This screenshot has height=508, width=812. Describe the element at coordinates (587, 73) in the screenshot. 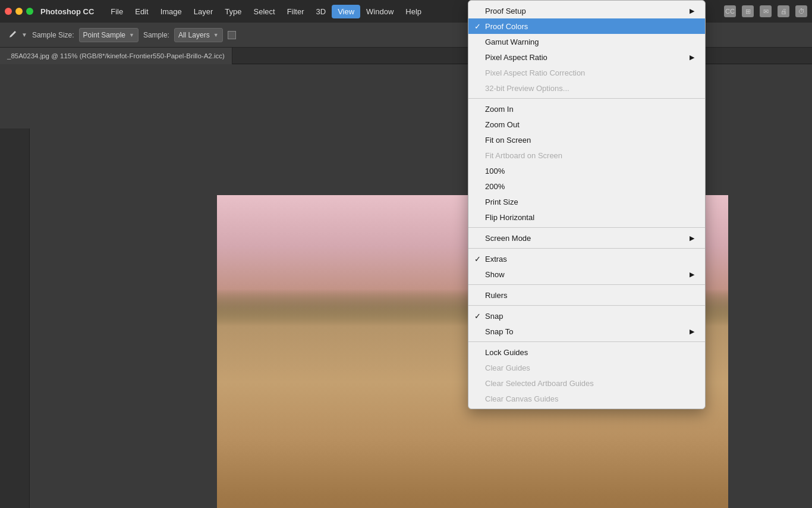

I see `menu-item-pixel-aspect-ratio-correction: Pixel Aspect Ratio Correction` at that location.